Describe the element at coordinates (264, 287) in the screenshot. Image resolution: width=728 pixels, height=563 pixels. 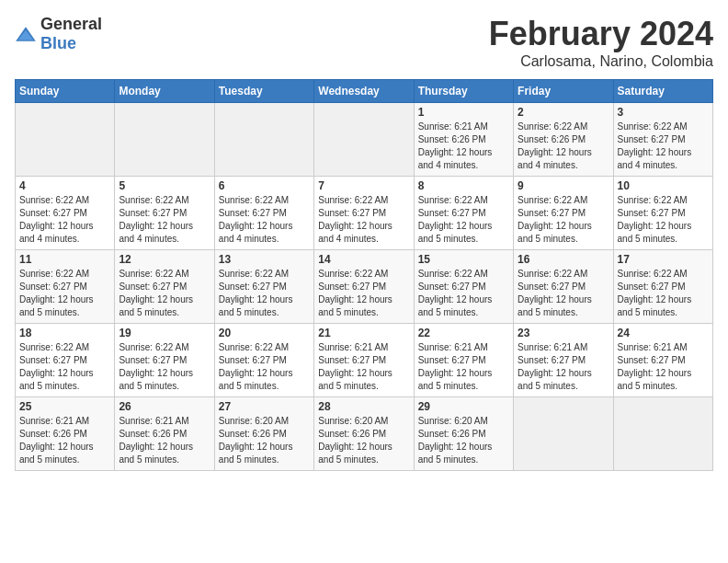
I see `calendar-cell: 13Sunrise: 6:22 AMSunset: 6:27 PMDayligh…` at that location.